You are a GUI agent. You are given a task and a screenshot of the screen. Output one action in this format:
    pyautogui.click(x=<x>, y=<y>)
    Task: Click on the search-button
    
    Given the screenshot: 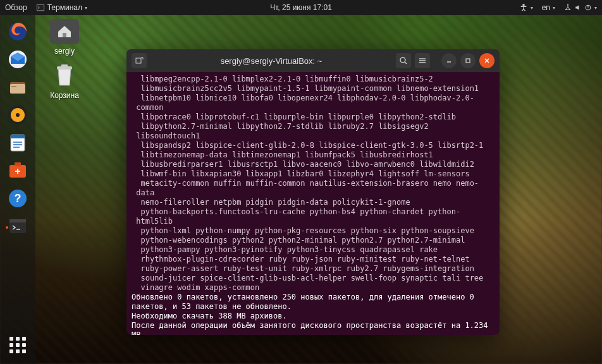 What is the action you would take?
    pyautogui.click(x=403, y=61)
    